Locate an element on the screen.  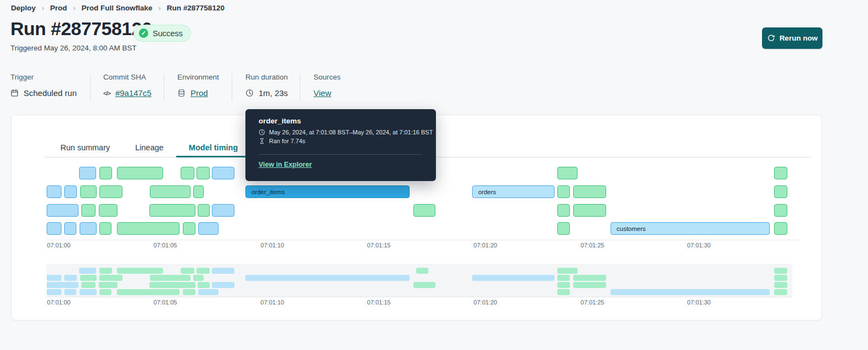
breadcrumb: Deploy›Prod›Prod Full Snowflake›Run #287… is located at coordinates (117, 8).